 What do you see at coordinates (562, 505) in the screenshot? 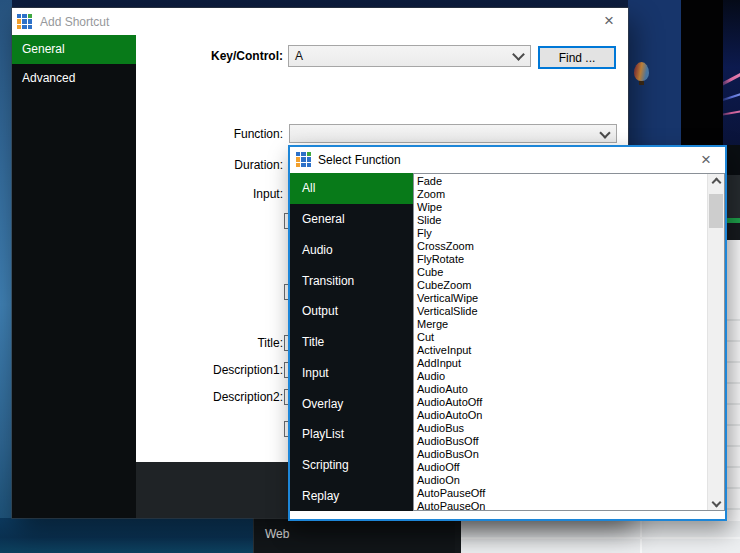
I see `function-autopauseon: AutoPauseOn` at bounding box center [562, 505].